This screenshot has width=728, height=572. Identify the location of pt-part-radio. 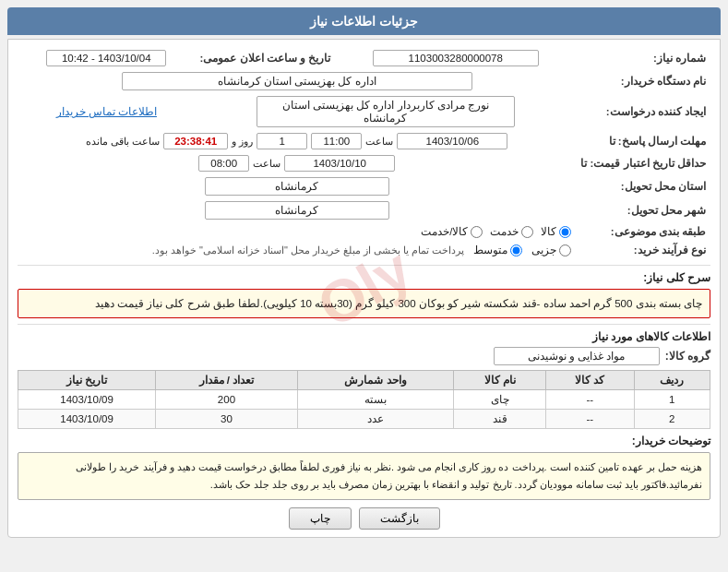
(565, 251).